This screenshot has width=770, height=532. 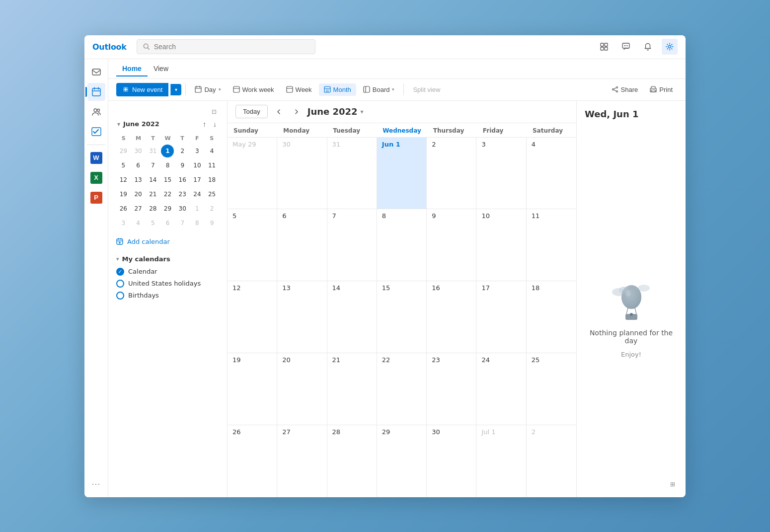 I want to click on sidebar-item-calendar, so click(x=96, y=92).